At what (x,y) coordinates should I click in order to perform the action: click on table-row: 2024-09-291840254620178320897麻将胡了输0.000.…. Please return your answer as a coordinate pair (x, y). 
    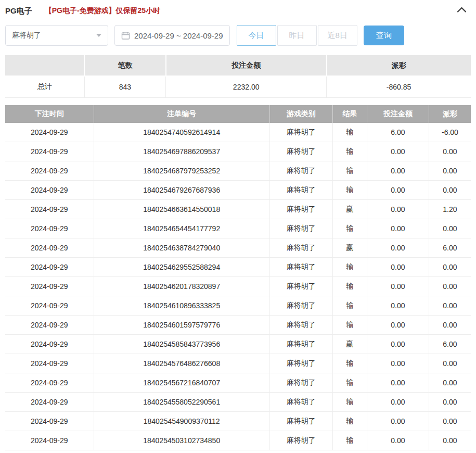
    Looking at the image, I should click on (238, 286).